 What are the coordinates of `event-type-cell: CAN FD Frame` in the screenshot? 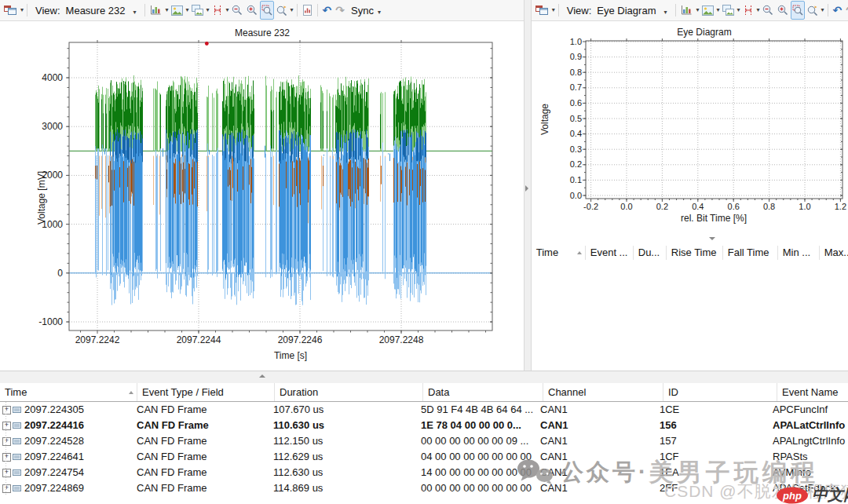 It's located at (200, 425).